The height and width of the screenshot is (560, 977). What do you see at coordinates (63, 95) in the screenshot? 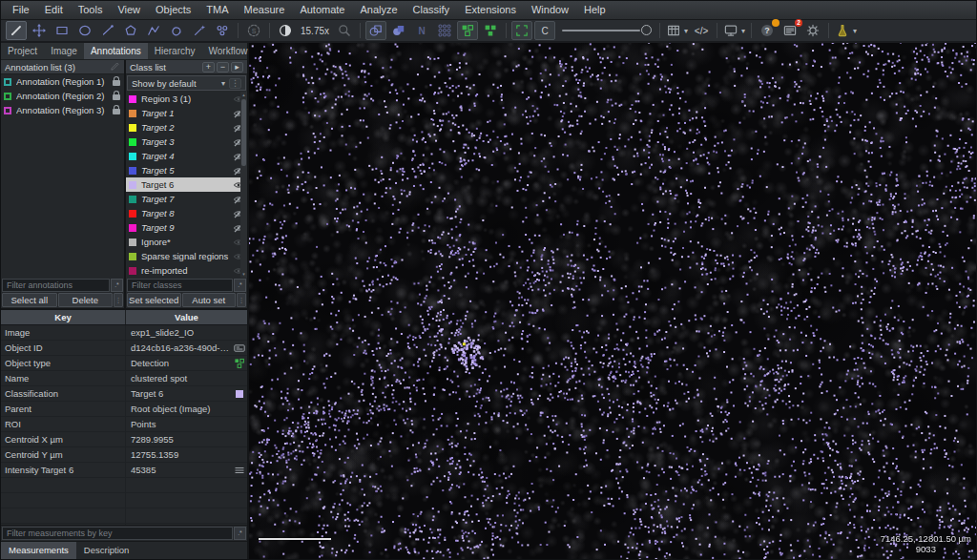
I see `annotation-item: Annotation (Region 2)` at bounding box center [63, 95].